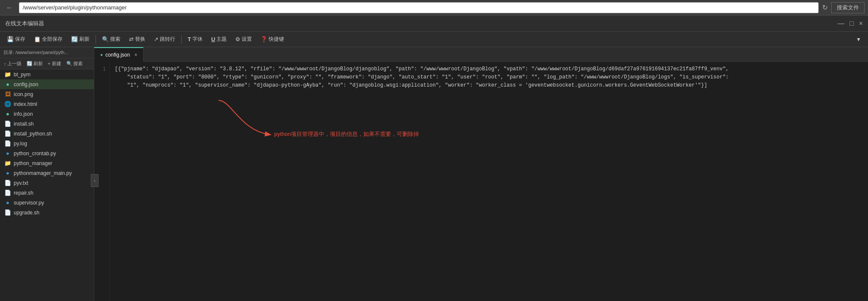 The width and height of the screenshot is (868, 301). Describe the element at coordinates (47, 174) in the screenshot. I see `sidebar: 目录: /www/server/panel/pyth... ↑ 上一级 🔄 刷新…` at that location.